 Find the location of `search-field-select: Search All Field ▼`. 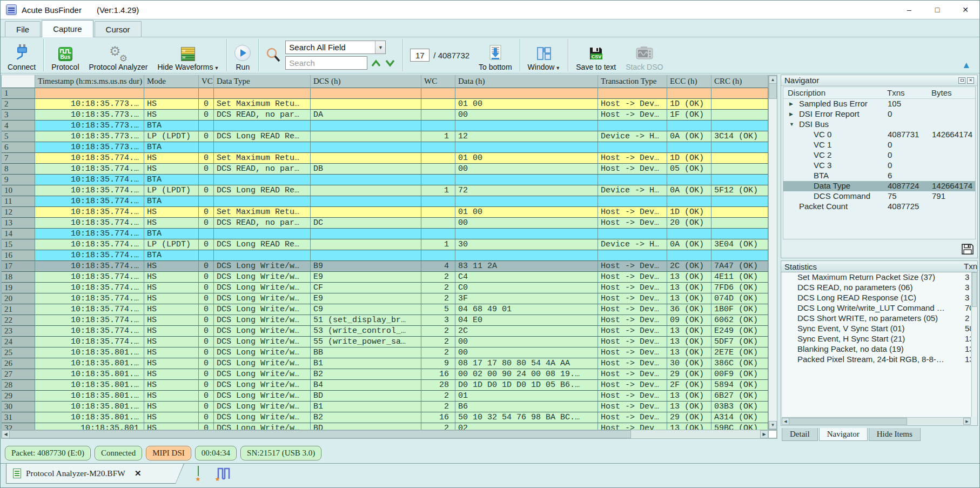

search-field-select: Search All Field ▼ is located at coordinates (335, 48).